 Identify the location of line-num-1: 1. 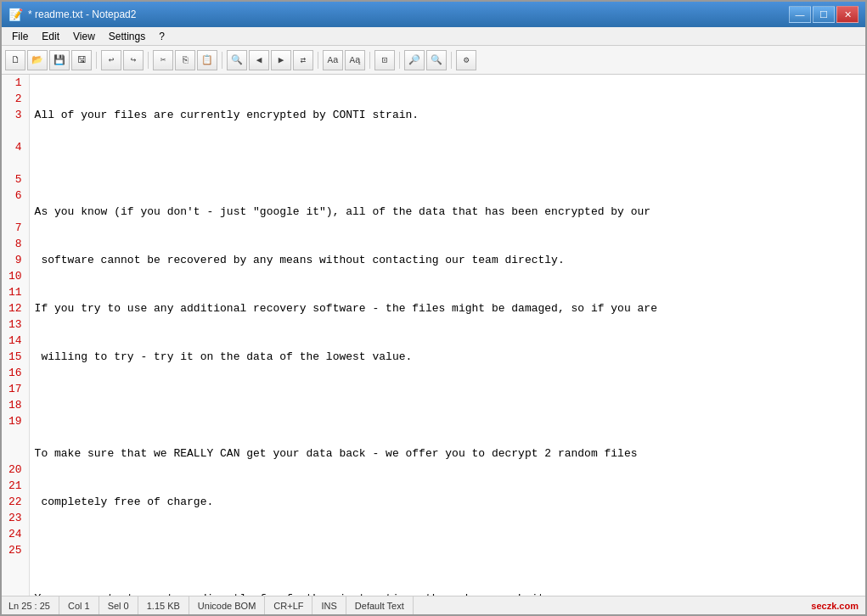
(15, 83).